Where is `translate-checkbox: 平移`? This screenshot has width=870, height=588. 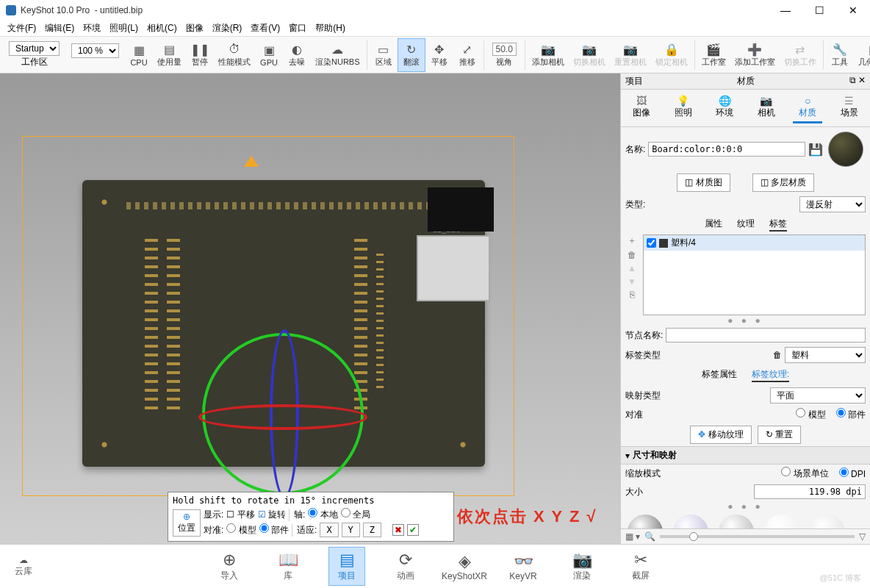
translate-checkbox: 平移 is located at coordinates (240, 514).